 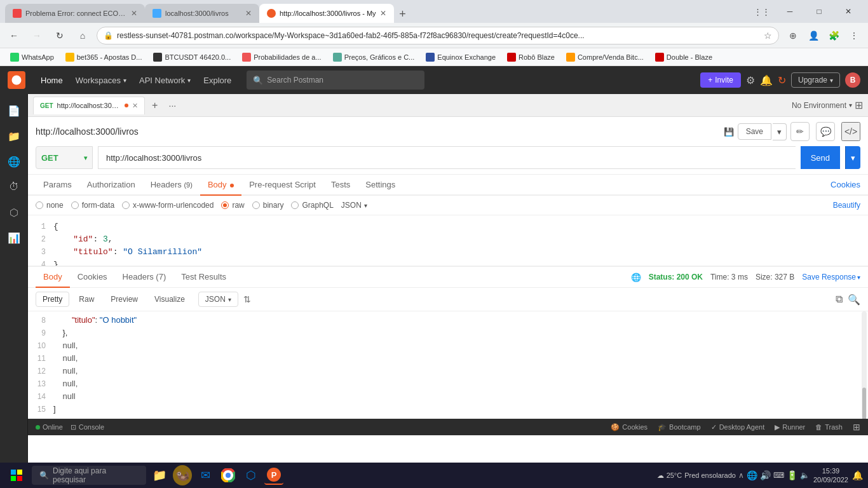 I want to click on response-scrollbar, so click(x=864, y=365).